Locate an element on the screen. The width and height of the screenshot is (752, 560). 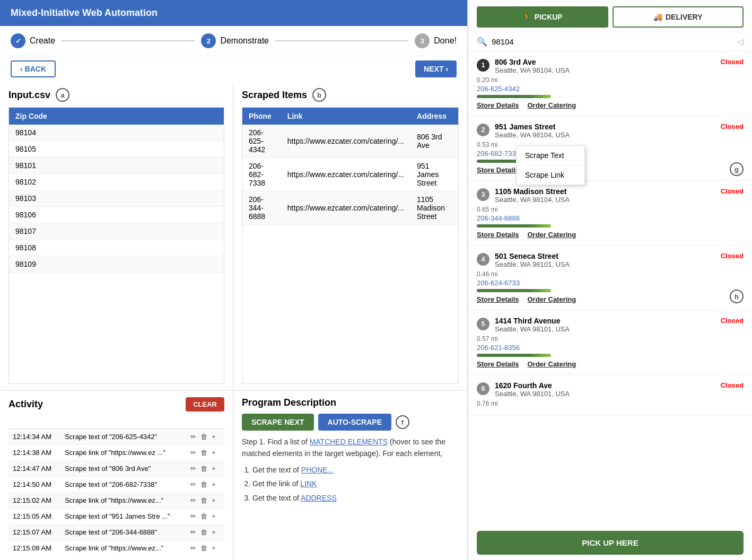
store-header: 5 1414 Third Avenue Seattle, WA 98101, U… is located at coordinates (610, 325).